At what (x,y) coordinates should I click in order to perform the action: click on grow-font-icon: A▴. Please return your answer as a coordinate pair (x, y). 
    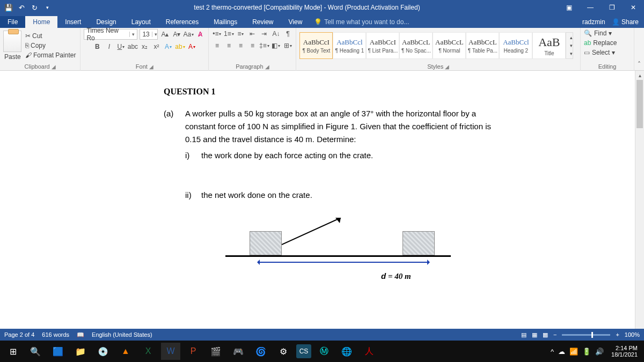
    Looking at the image, I should click on (165, 34).